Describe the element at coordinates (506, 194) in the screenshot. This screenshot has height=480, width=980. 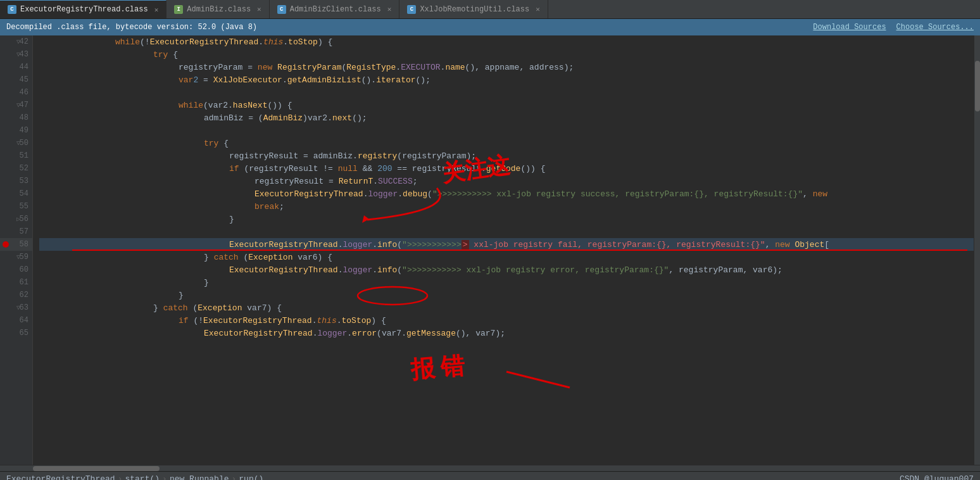
I see `code-line-54: ExecutorRegistryThread.logger.debug(">>>…` at that location.